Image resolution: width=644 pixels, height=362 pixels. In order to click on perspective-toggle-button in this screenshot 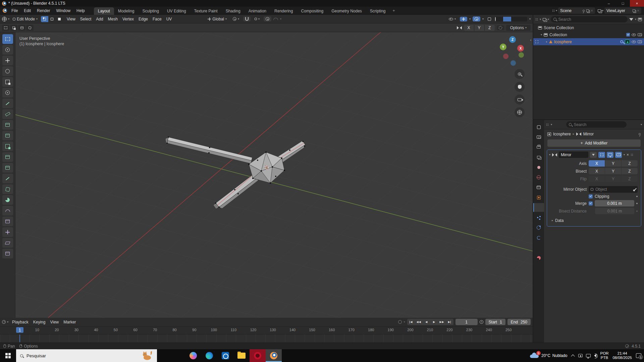, I will do `click(520, 112)`.